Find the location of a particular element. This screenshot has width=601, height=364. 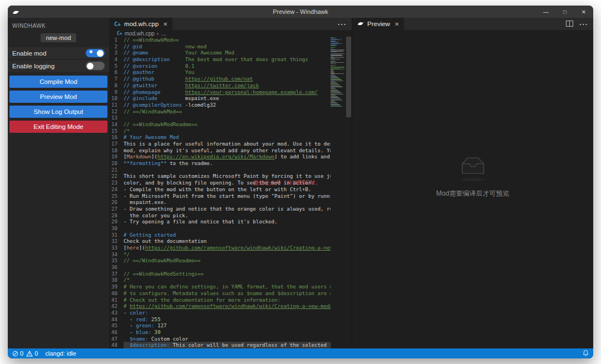

code-line-19: 19[Markdown](https://en.wikipedia.org/wi… is located at coordinates (220, 157).